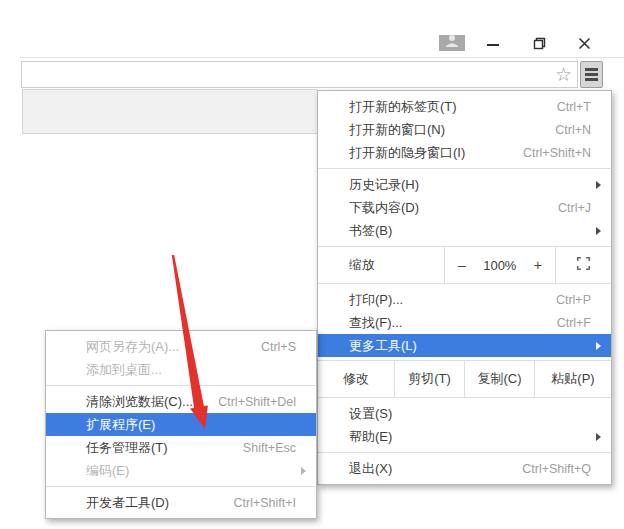 Image resolution: width=624 pixels, height=529 pixels. What do you see at coordinates (464, 300) in the screenshot?
I see `menu-item-print: 打印(P)... Ctrl+P` at bounding box center [464, 300].